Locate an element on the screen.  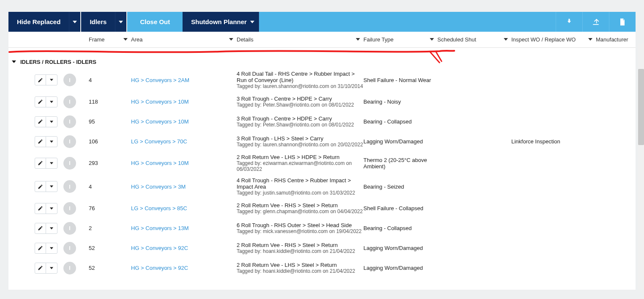
col-frame: Frame is located at coordinates (110, 40).